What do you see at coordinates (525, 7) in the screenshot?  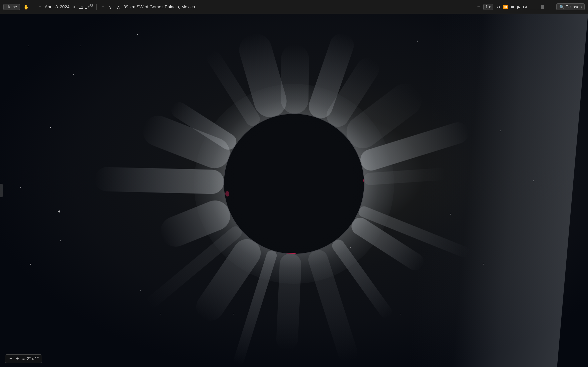 I see `skip-forward-button: ⏭` at bounding box center [525, 7].